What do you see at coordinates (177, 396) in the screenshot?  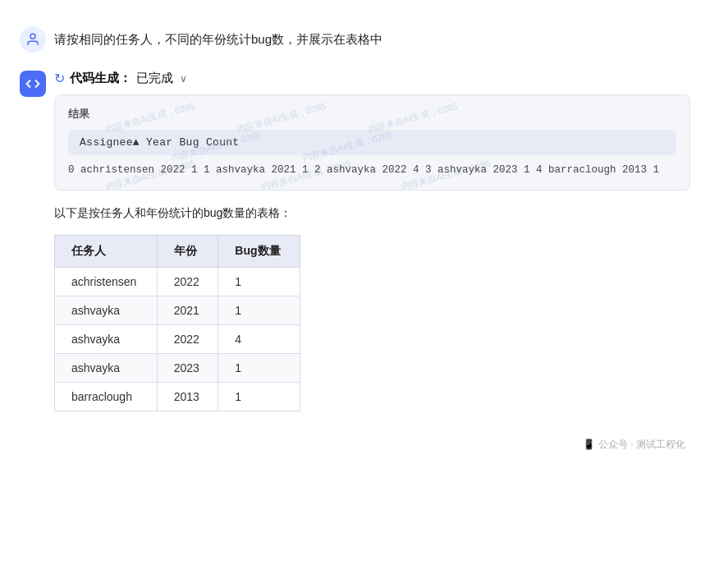 I see `table-row: barraclough20131` at bounding box center [177, 396].